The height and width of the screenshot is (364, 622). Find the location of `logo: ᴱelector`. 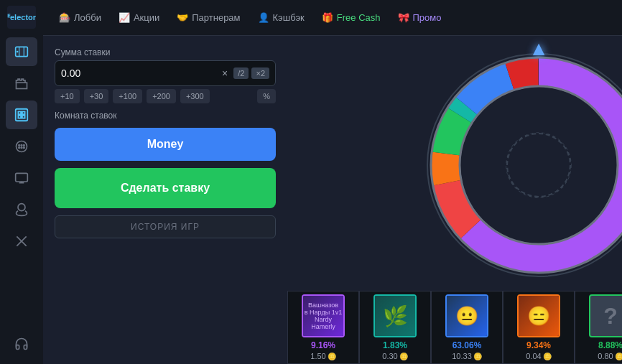

logo: ᴱelector is located at coordinates (22, 17).